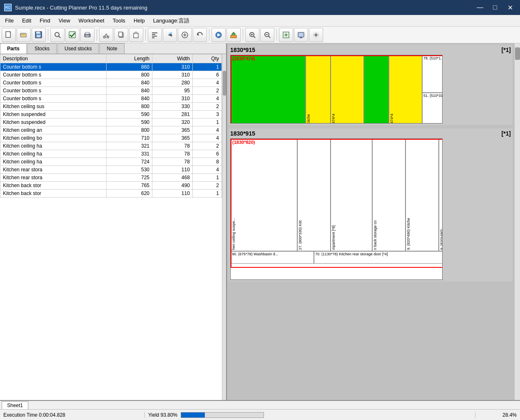 The image size is (520, 420). Describe the element at coordinates (172, 67) in the screenshot. I see `cell-width: 310` at that location.